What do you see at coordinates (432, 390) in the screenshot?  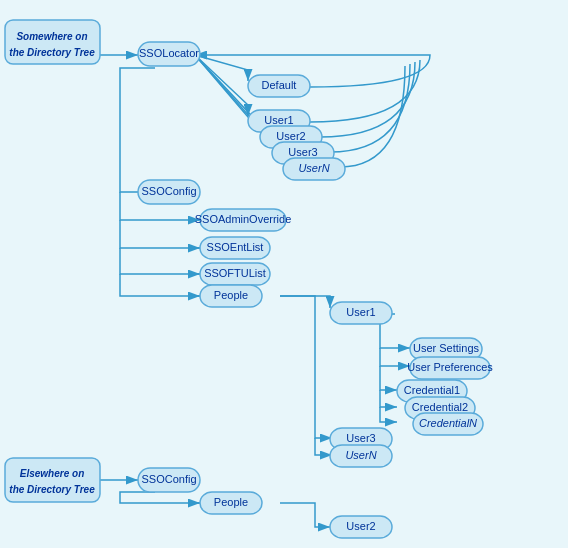 I see `cred1-label: Credential1` at bounding box center [432, 390].